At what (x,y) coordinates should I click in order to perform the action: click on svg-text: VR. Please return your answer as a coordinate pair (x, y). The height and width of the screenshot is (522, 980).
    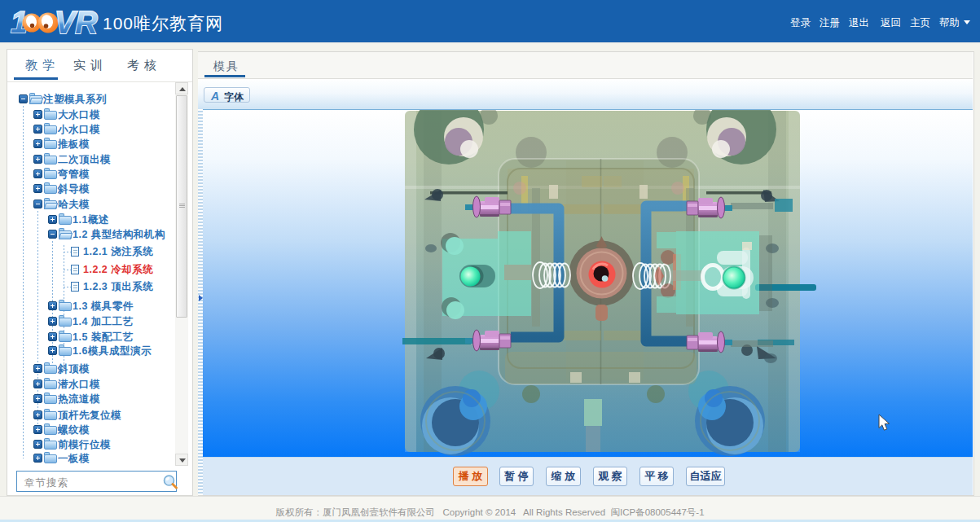
    Looking at the image, I should click on (77, 23).